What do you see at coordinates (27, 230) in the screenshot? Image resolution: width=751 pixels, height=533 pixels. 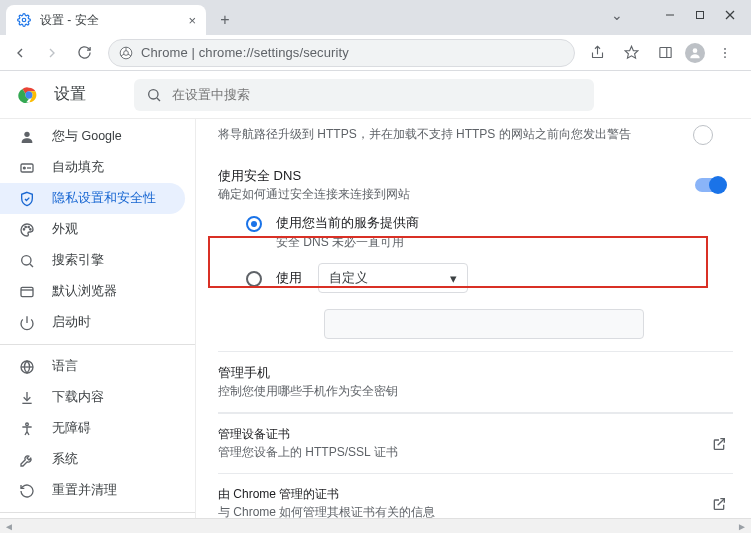 I see `palette-icon` at bounding box center [27, 230].